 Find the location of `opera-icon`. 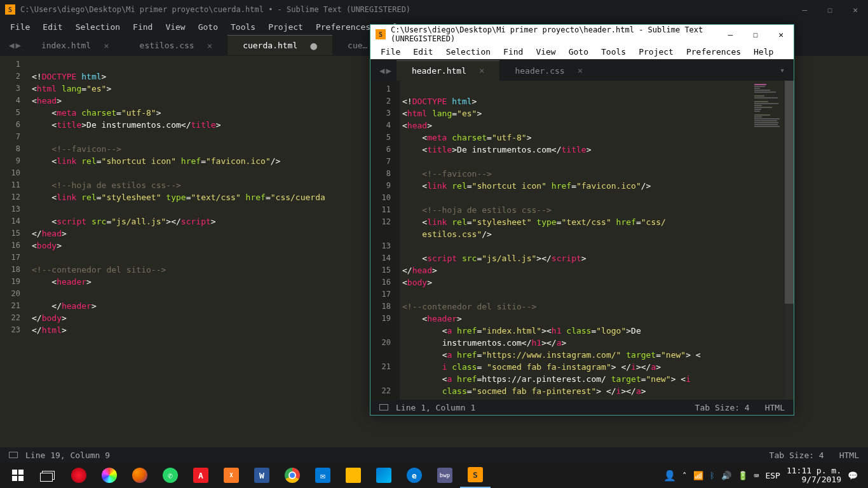

opera-icon is located at coordinates (79, 475).